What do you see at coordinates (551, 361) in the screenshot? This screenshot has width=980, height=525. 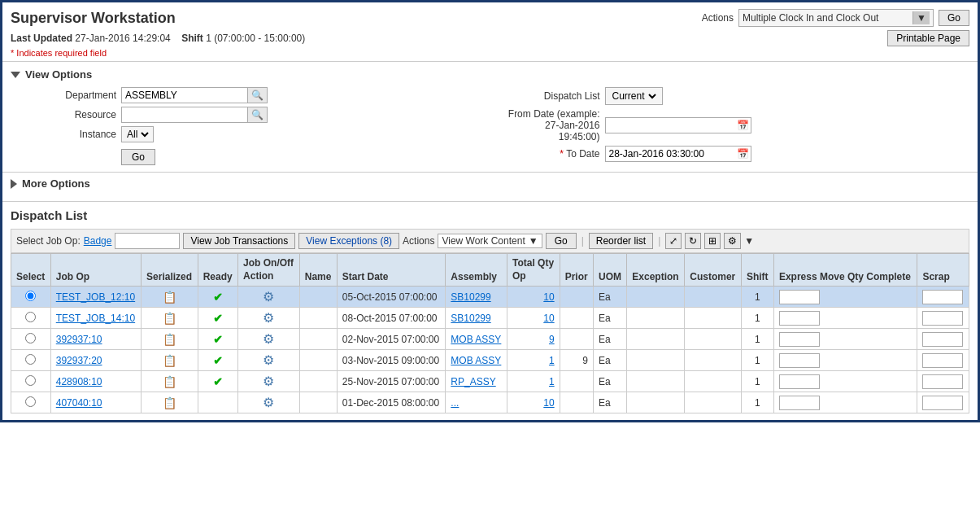 I see `qty-link-3: 1` at bounding box center [551, 361].